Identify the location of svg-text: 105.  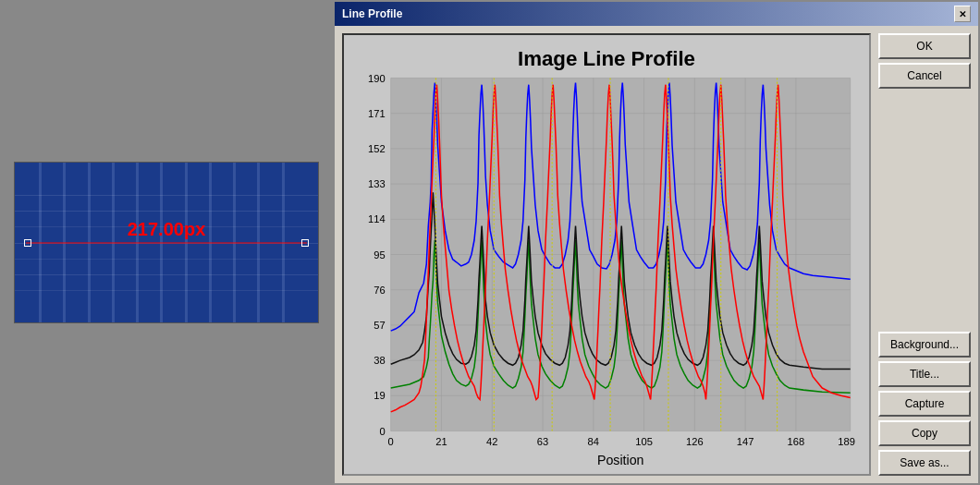
(643, 442).